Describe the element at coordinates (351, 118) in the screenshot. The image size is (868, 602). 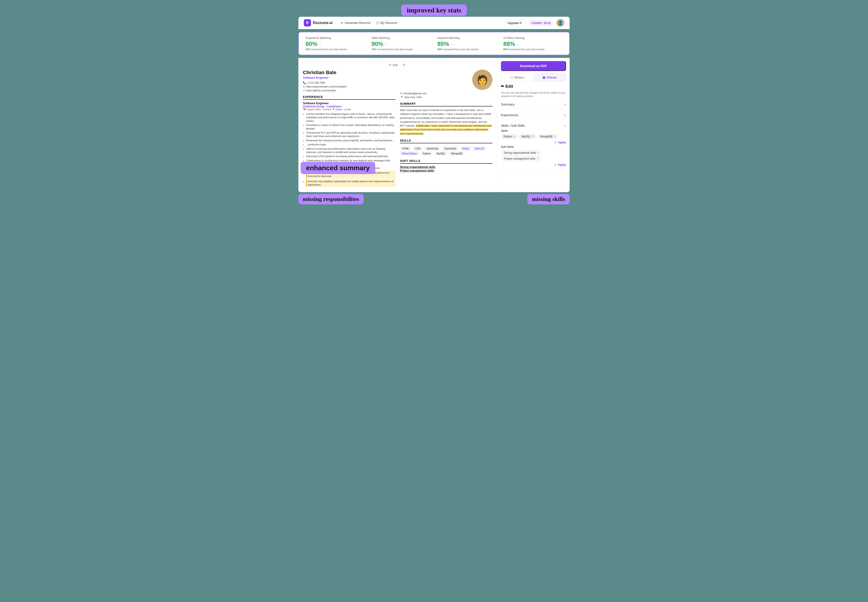
I see `bullet-item: Led the transition from Magento legacy c…` at that location.